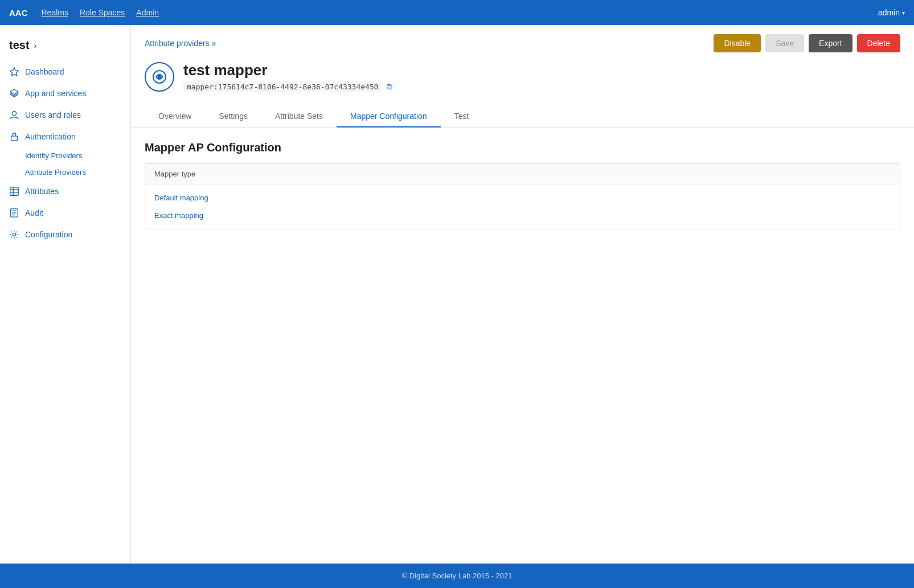  What do you see at coordinates (42, 191) in the screenshot?
I see `sidebar-item-label-attributes: Attributes` at bounding box center [42, 191].